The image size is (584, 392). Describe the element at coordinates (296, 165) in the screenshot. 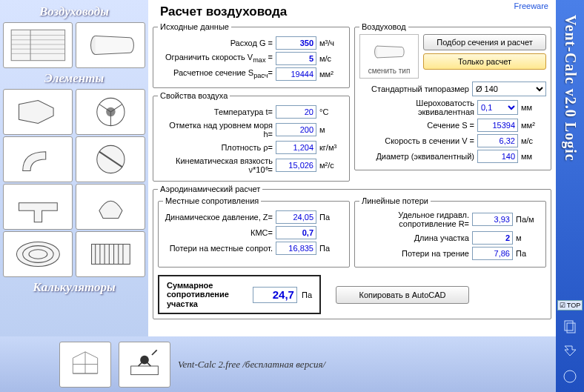

I see `visc-output` at that location.